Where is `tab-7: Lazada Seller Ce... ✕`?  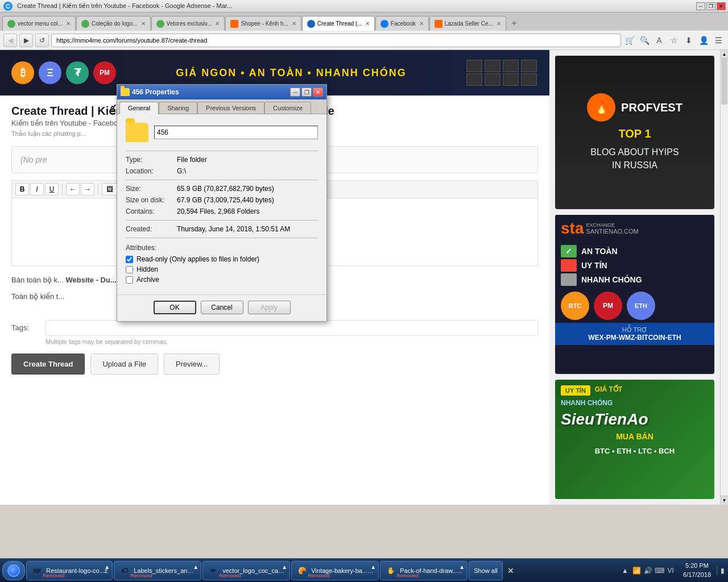
tab-7: Lazada Seller Ce... ✕ is located at coordinates (468, 23).